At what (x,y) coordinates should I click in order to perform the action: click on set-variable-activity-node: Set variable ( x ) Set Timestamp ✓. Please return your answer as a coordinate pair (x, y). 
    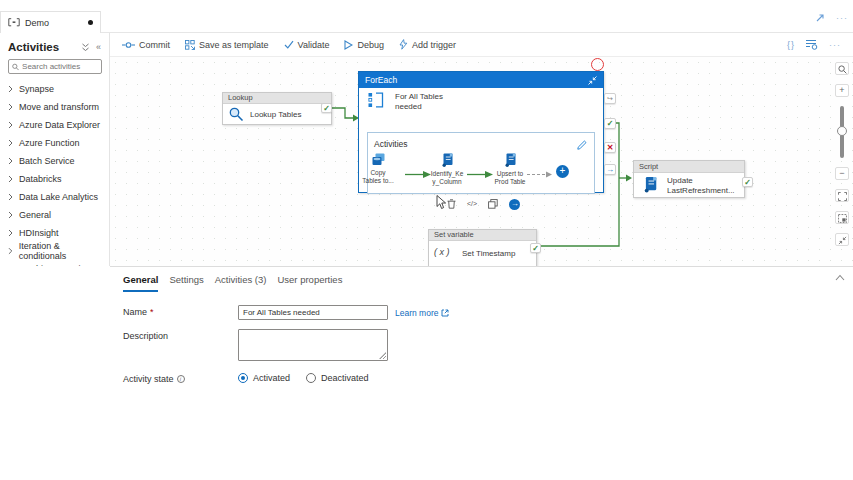
    Looking at the image, I should click on (482, 248).